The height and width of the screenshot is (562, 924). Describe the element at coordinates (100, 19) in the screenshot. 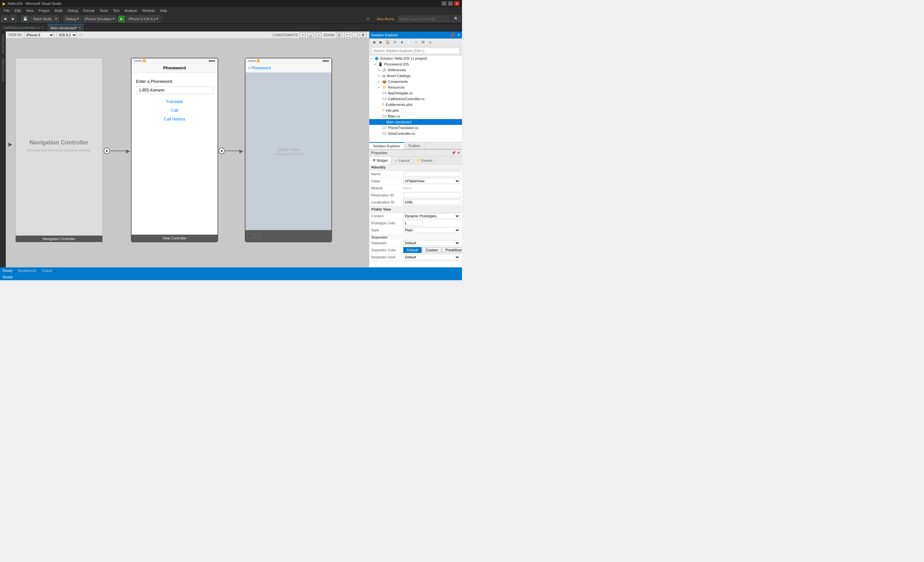

I see `simulator-dropdown: iPhone Simulator ▾` at that location.